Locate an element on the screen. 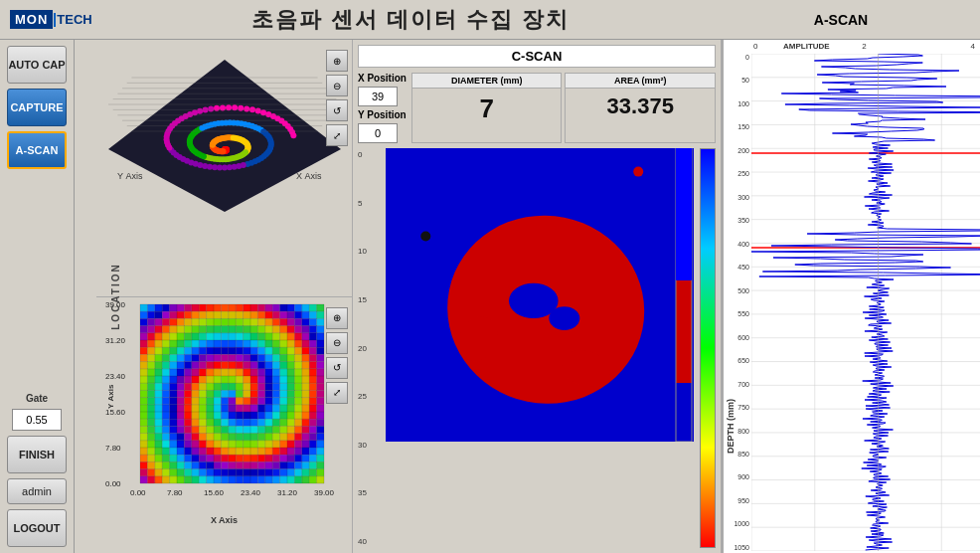 This screenshot has height=553, width=980. capture-button: CAPTURE is located at coordinates (37, 107).